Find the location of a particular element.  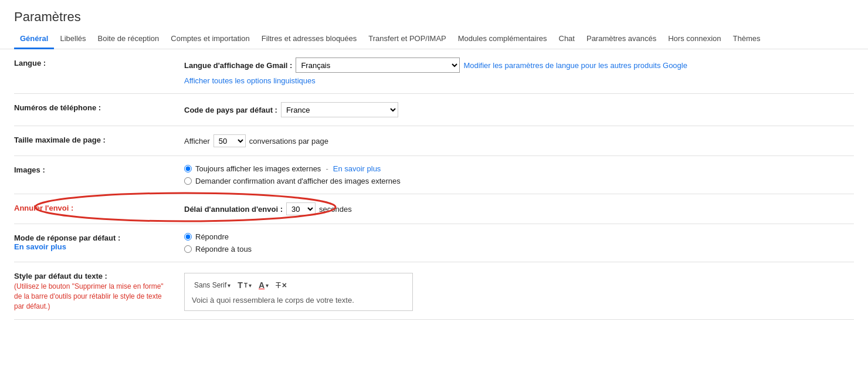

mode-radio-repondre-tous is located at coordinates (188, 249).